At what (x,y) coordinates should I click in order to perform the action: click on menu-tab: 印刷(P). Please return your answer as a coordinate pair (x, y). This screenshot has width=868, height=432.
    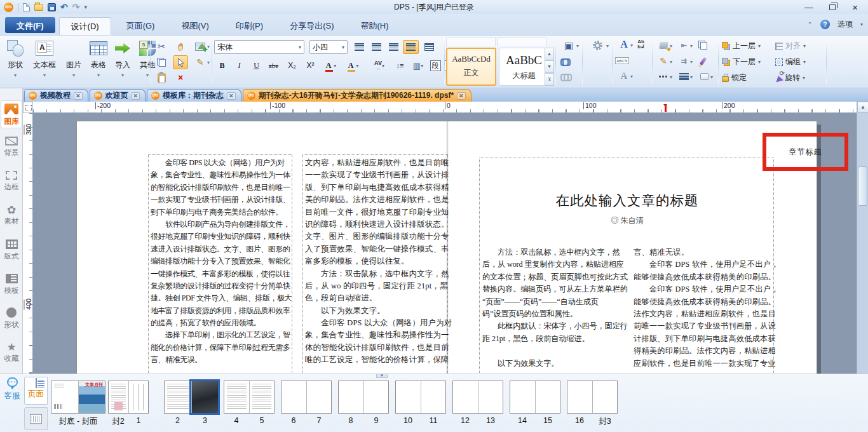
    Looking at the image, I should click on (249, 26).